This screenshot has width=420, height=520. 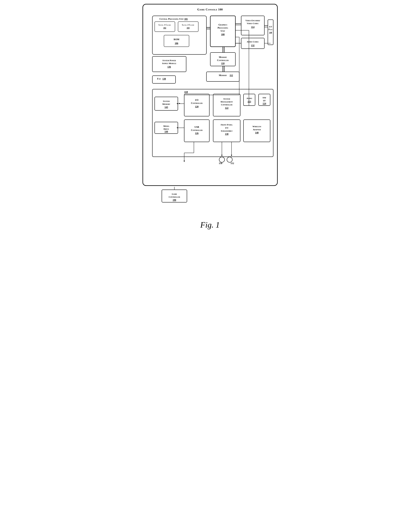 What do you see at coordinates (197, 130) in the screenshot?
I see `usbctrl-label2: Controller` at bounding box center [197, 130].